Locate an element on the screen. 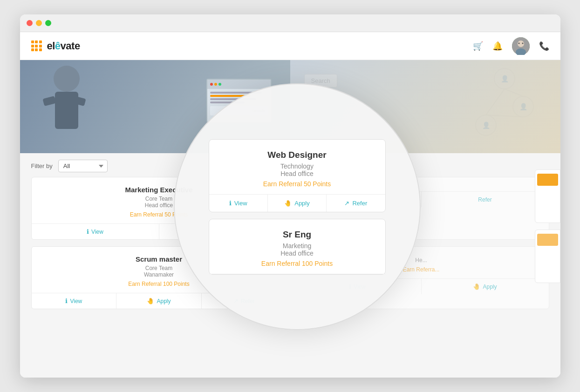  avatar is located at coordinates (521, 46).